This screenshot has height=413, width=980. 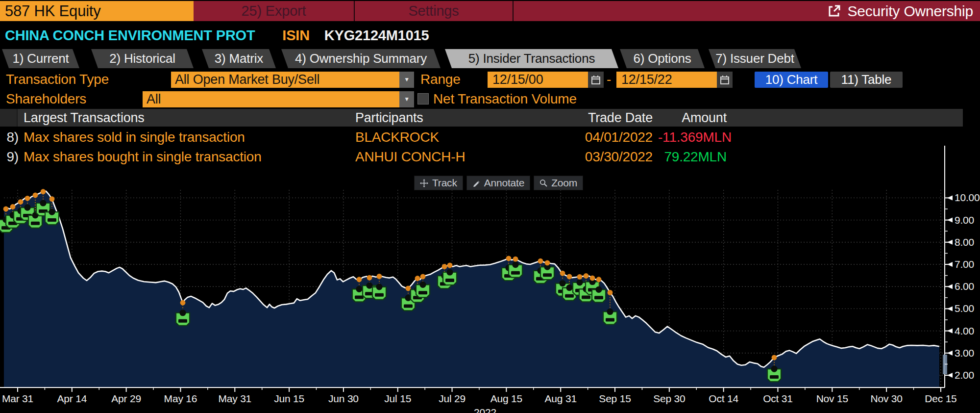 What do you see at coordinates (84, 118) in the screenshot?
I see `col-header-largest-transactions: Largest Transactions` at bounding box center [84, 118].